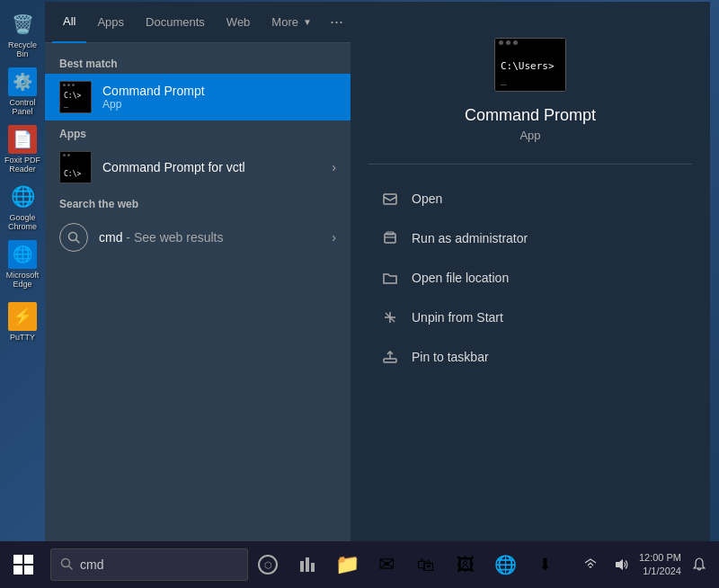  Describe the element at coordinates (390, 199) in the screenshot. I see `open-icon` at that location.